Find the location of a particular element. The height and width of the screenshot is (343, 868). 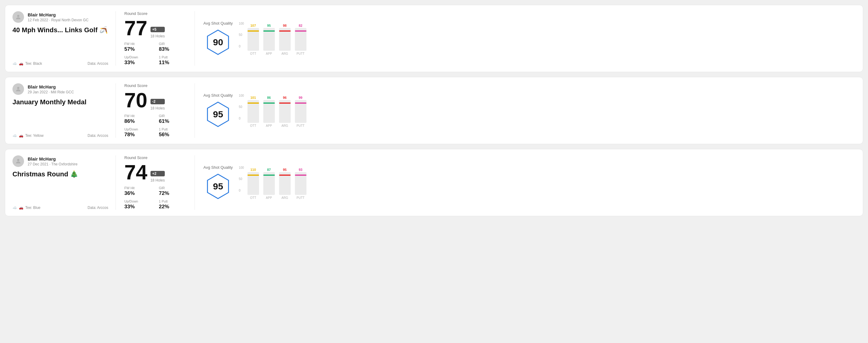

bar-column: 87 is located at coordinates (269, 181).